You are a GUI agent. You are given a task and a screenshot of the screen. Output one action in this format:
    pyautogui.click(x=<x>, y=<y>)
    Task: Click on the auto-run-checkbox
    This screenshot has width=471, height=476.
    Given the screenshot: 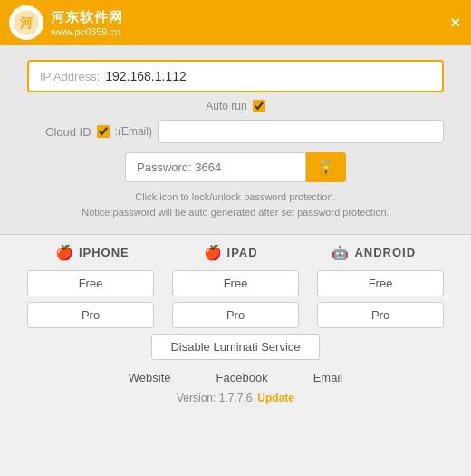 What is the action you would take?
    pyautogui.click(x=259, y=106)
    